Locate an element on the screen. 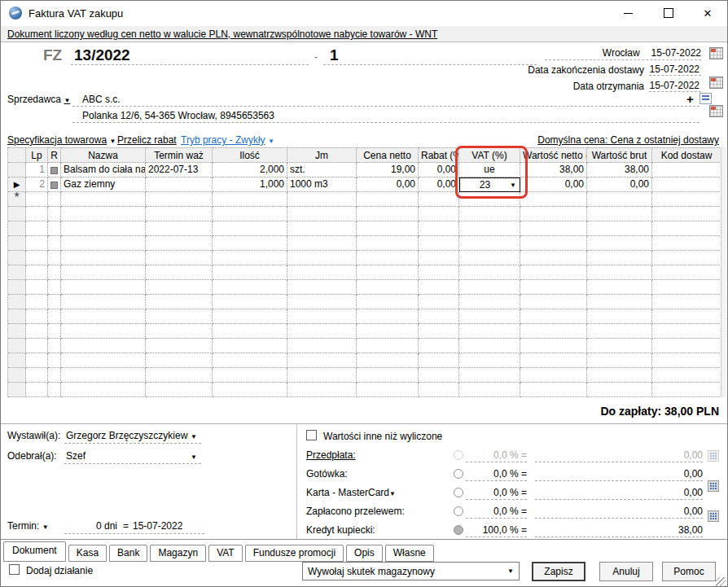  save-button: Zapisz is located at coordinates (559, 572).